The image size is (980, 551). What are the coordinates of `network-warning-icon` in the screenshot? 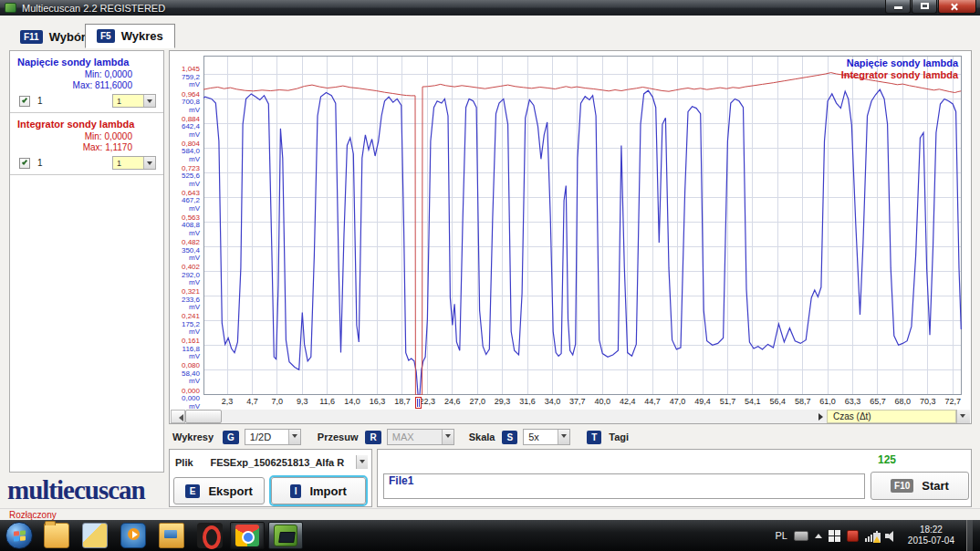 It's located at (872, 536).